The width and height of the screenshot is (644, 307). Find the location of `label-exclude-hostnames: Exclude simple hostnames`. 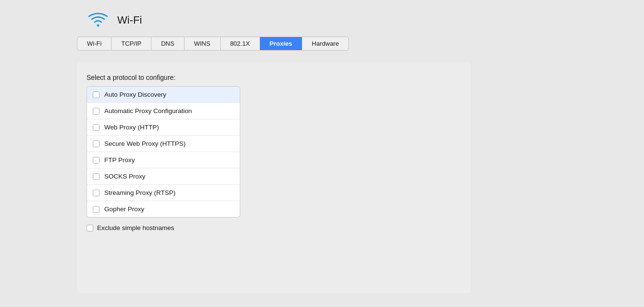

label-exclude-hostnames: Exclude simple hostnames is located at coordinates (136, 228).